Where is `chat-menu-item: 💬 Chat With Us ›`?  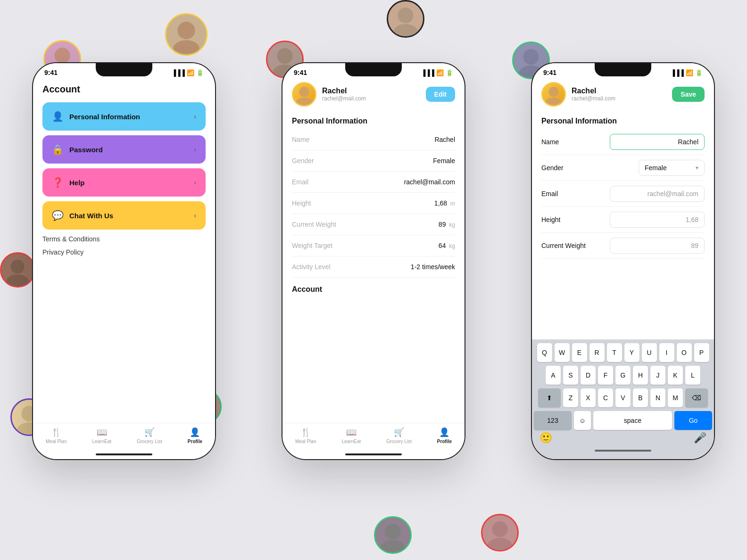 chat-menu-item: 💬 Chat With Us › is located at coordinates (124, 215).